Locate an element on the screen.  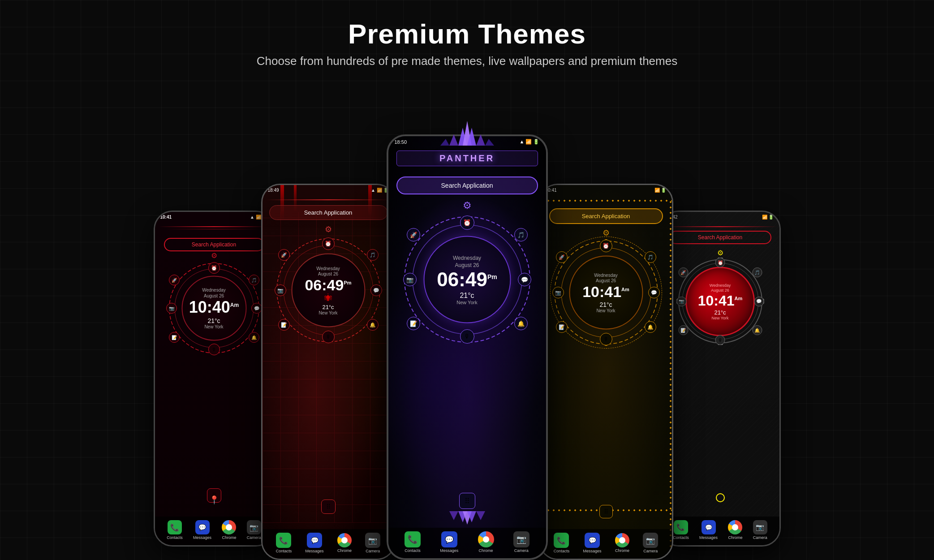
p3-bottom-crystals is located at coordinates (467, 518).